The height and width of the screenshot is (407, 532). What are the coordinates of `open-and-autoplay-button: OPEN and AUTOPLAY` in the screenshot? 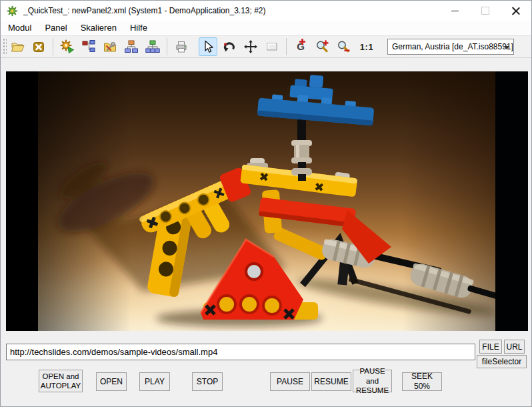 It's located at (61, 381).